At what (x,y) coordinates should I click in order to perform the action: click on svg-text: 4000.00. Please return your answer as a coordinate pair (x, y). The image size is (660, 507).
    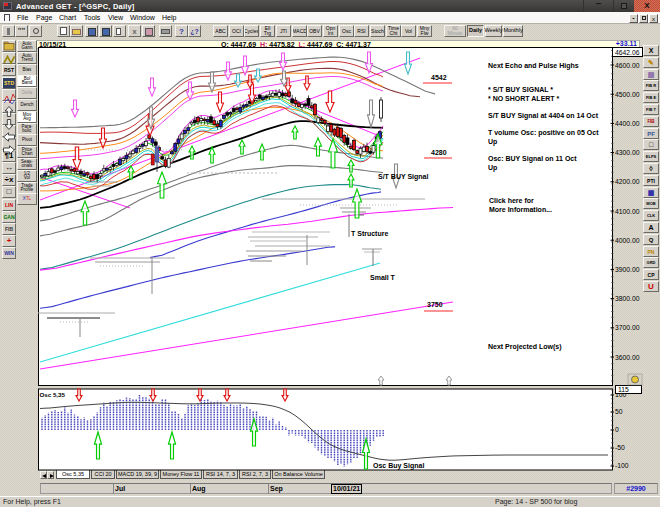
    Looking at the image, I should click on (628, 240).